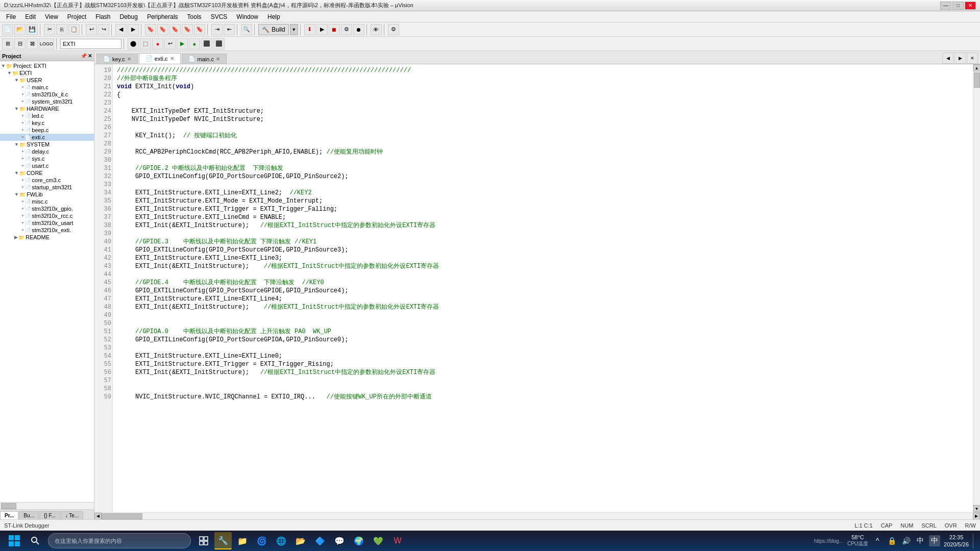 This screenshot has height=551, width=980. I want to click on panel-tab-build: Bu..., so click(29, 515).